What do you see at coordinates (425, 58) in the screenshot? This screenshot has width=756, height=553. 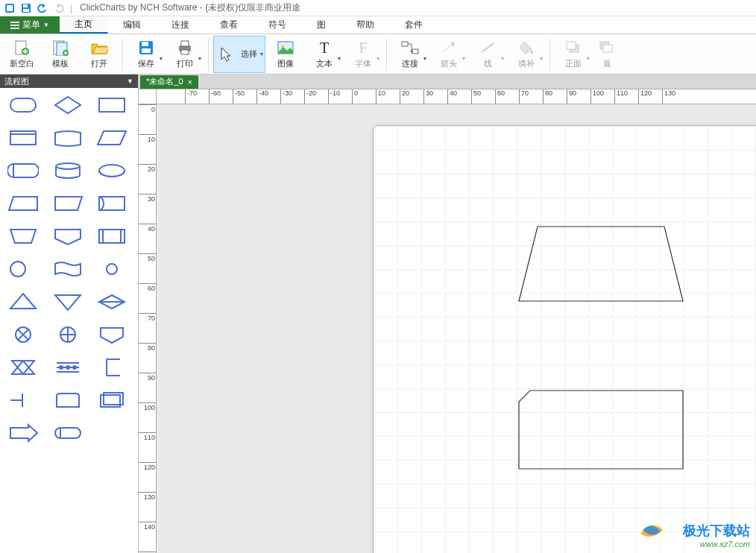 I see `connection-dropdown-icon: ▾` at bounding box center [425, 58].